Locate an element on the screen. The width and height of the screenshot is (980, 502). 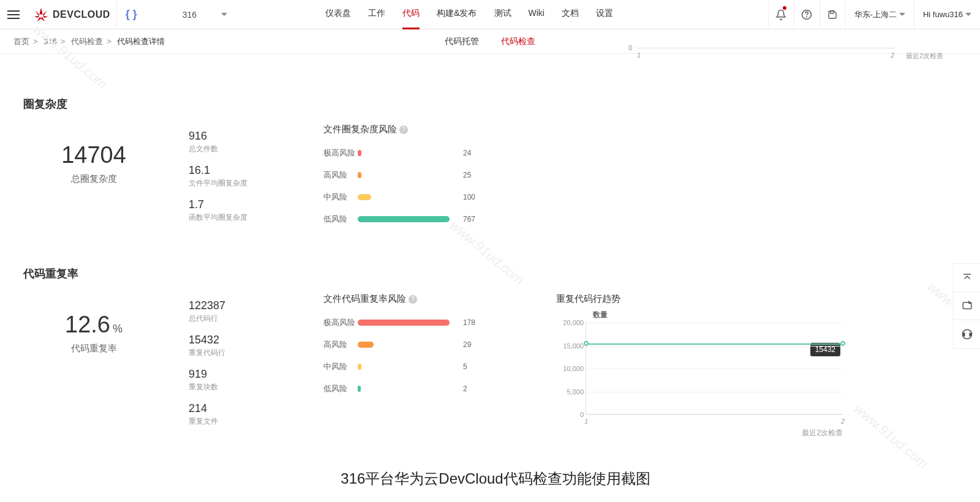
notifications-icon is located at coordinates (781, 15).